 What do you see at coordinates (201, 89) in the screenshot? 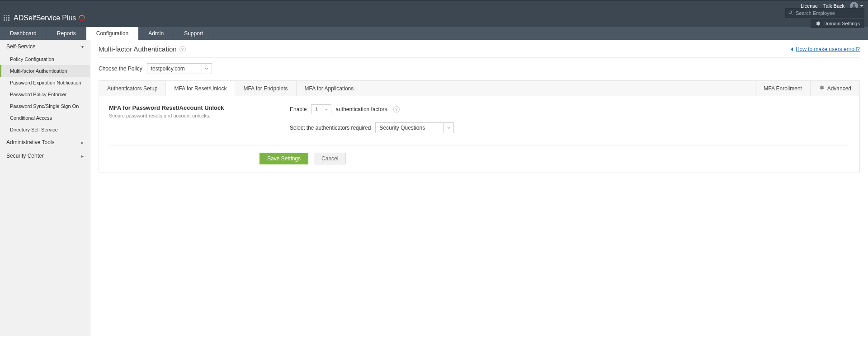
I see `inner-tab-reset-unlock: MFA for Reset/Unlock` at bounding box center [201, 89].